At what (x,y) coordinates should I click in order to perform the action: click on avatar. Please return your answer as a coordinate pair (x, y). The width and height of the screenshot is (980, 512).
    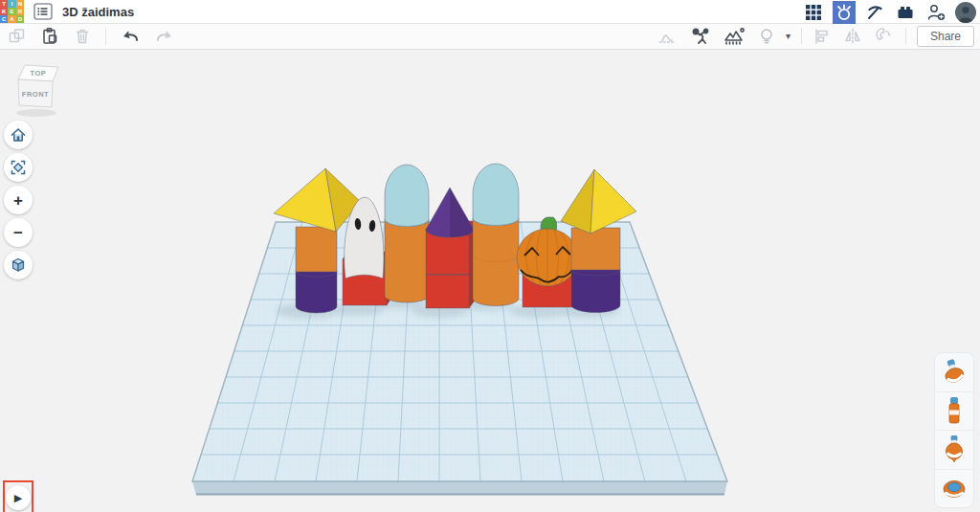
    Looking at the image, I should click on (966, 12).